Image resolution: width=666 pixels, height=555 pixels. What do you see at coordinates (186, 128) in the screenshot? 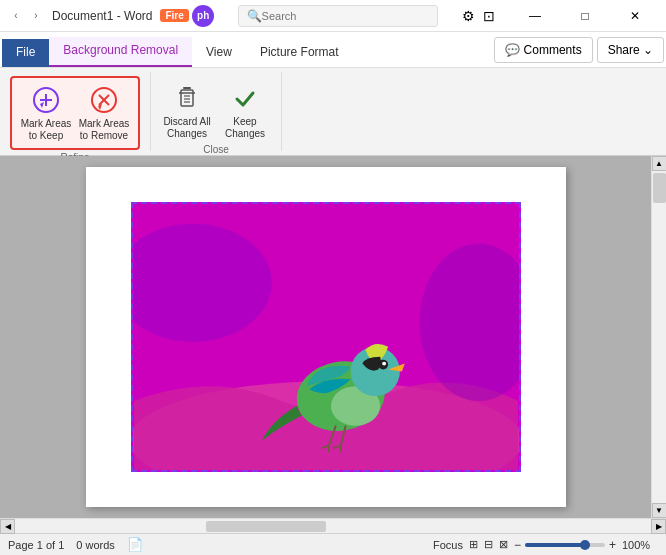
I see `discard-label: Discard AllChanges` at bounding box center [186, 128].